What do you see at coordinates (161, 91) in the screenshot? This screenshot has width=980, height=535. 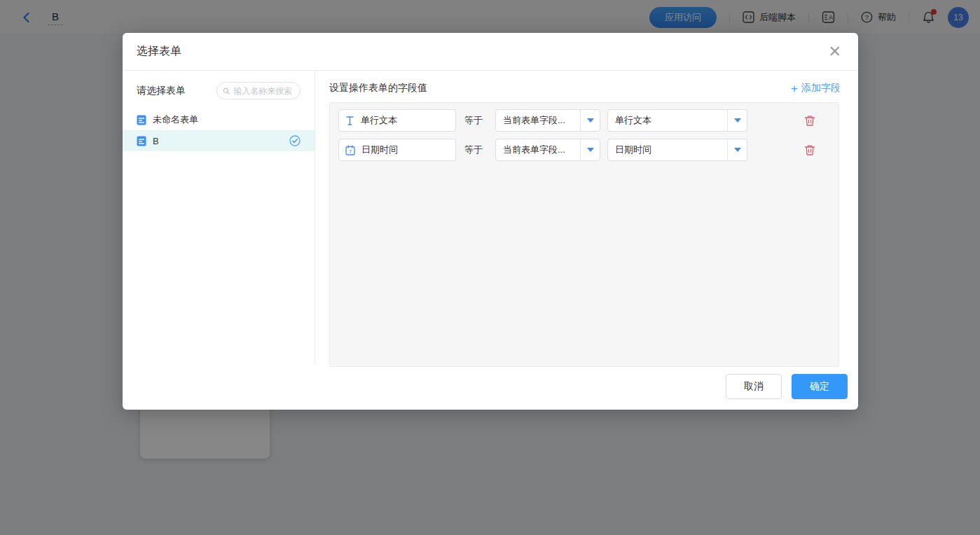 I see `form-list-label: 请选择表单` at bounding box center [161, 91].